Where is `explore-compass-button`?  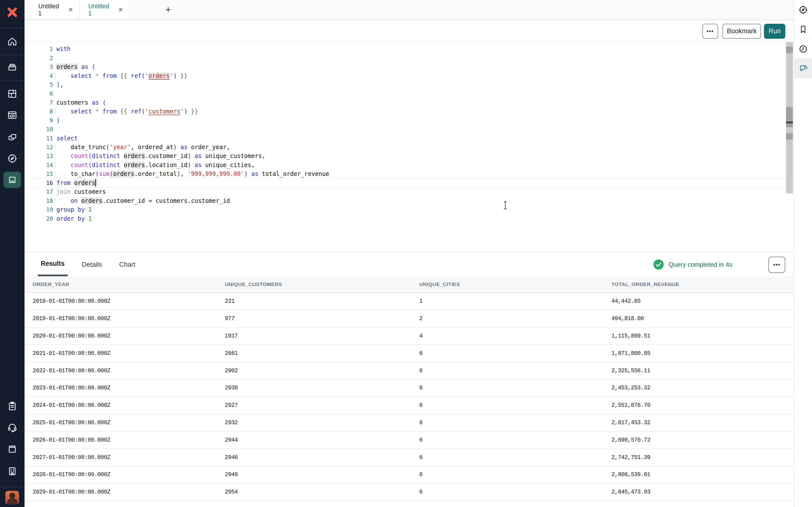 explore-compass-button is located at coordinates (803, 10).